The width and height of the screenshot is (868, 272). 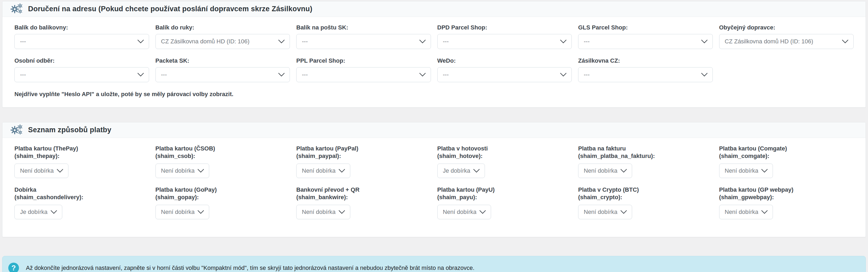 What do you see at coordinates (786, 148) in the screenshot?
I see `payment-name-label: Platba kartou (Comgate)` at bounding box center [786, 148].